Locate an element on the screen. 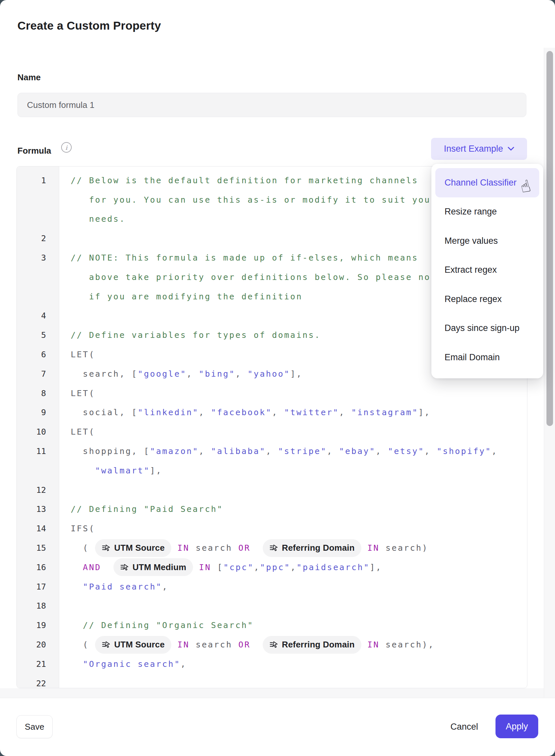 The image size is (555, 756). code-token: "amazon" is located at coordinates (174, 451).